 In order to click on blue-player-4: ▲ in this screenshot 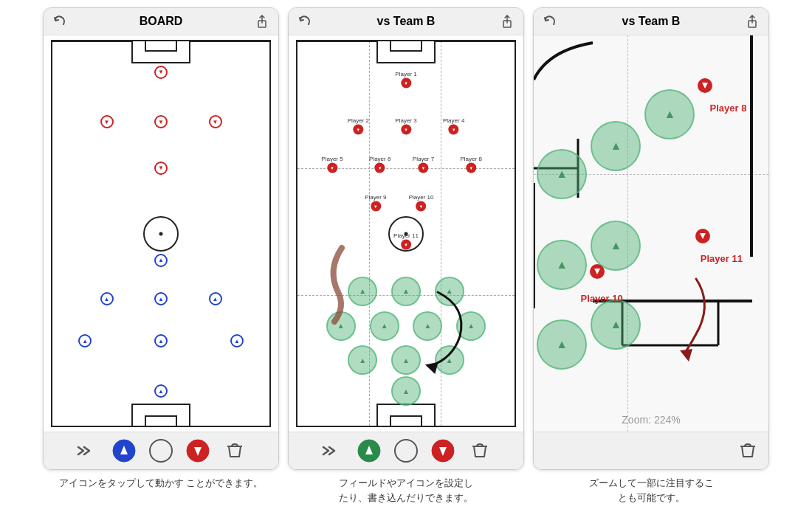, I will do `click(216, 299)`.